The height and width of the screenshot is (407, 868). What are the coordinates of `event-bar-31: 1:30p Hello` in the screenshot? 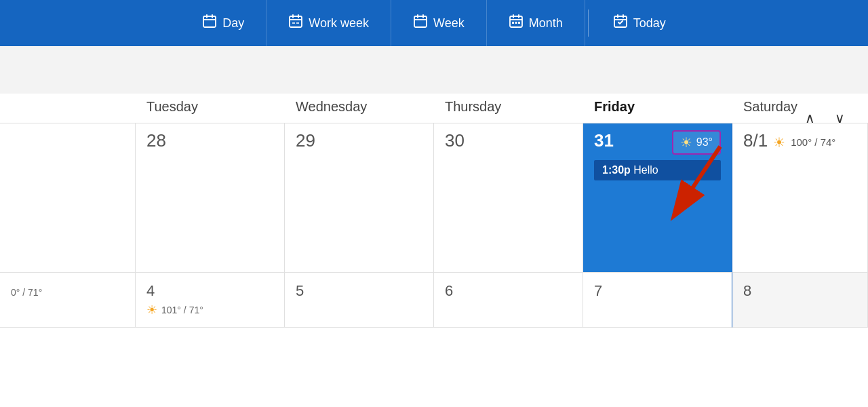 It's located at (658, 170).